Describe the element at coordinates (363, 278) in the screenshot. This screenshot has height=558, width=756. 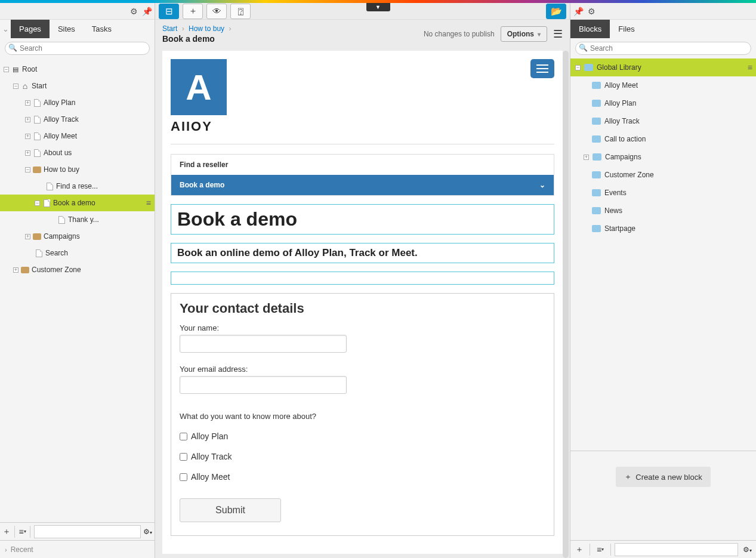
I see `editable-empty` at that location.